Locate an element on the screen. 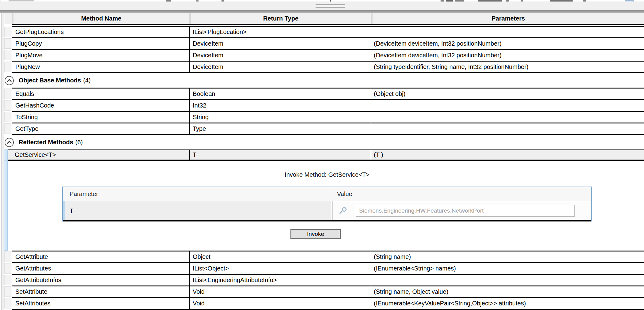 The width and height of the screenshot is (644, 310). return-type-cell: Boolean is located at coordinates (280, 94).